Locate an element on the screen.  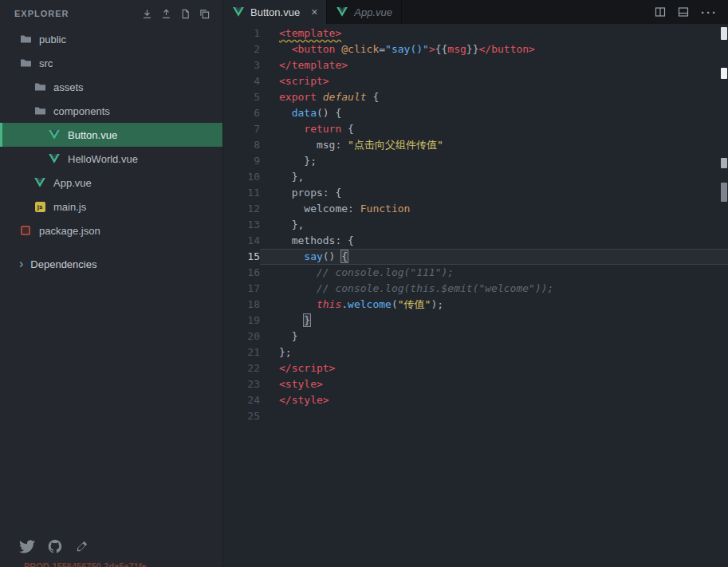
line-number: 14 is located at coordinates (242, 241).